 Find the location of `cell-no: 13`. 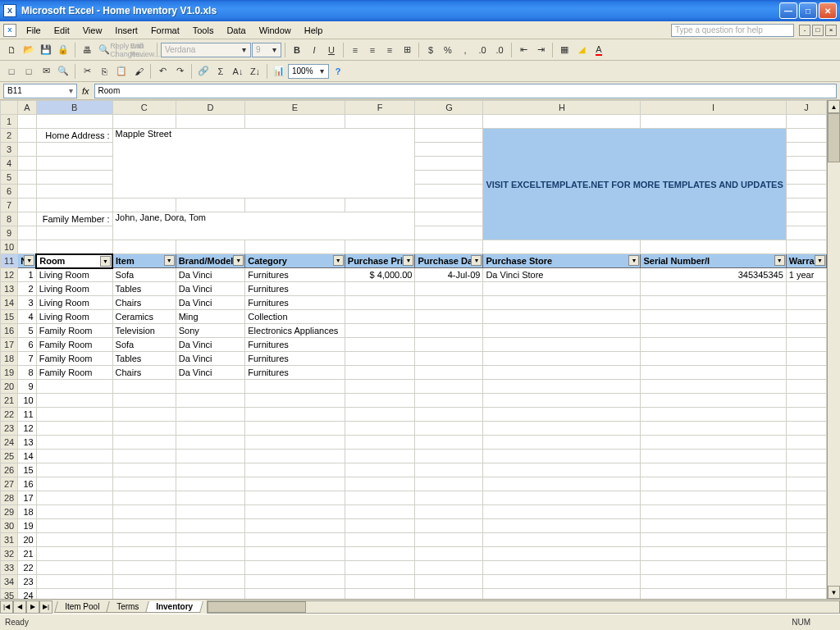

cell-no: 13 is located at coordinates (27, 443).